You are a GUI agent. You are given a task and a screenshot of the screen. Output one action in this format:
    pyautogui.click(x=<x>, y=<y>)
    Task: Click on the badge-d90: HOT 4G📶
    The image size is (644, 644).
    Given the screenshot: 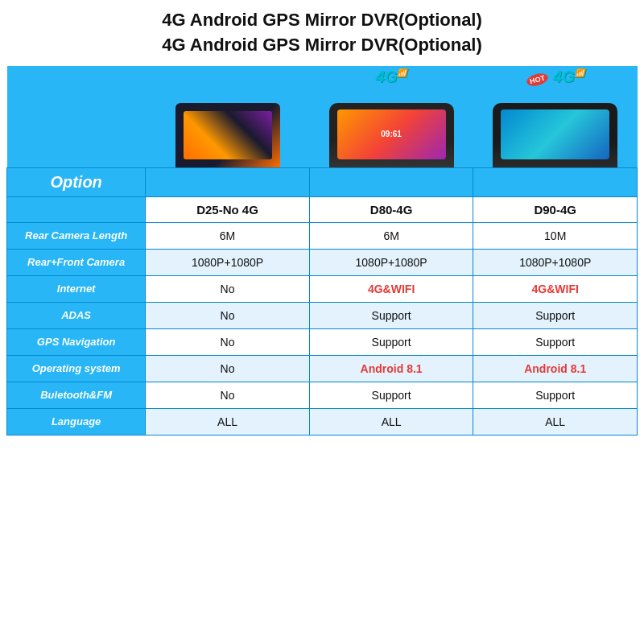 What is the action you would take?
    pyautogui.click(x=555, y=77)
    